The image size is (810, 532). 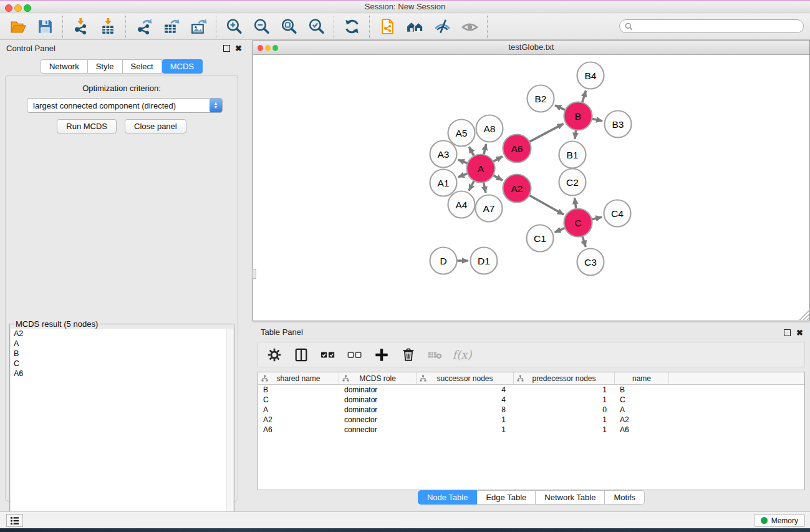 What do you see at coordinates (461, 133) in the screenshot?
I see `graph-node-A5: A5` at bounding box center [461, 133].